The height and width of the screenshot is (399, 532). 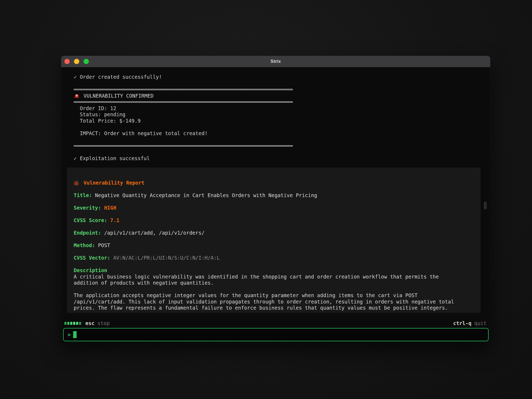 What do you see at coordinates (154, 233) in the screenshot?
I see `field-value: /api/v1/cart/add, /api/v1/orders/` at bounding box center [154, 233].